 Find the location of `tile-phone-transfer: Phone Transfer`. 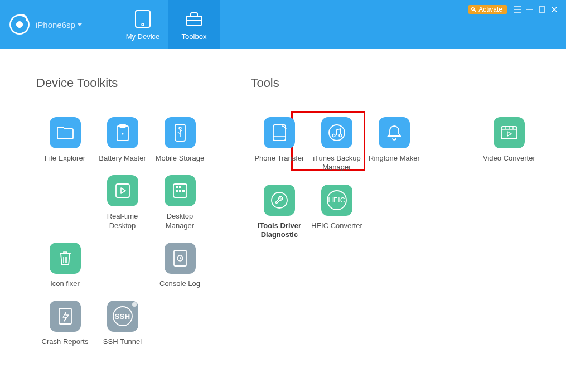

tile-phone-transfer: Phone Transfer is located at coordinates (279, 145).